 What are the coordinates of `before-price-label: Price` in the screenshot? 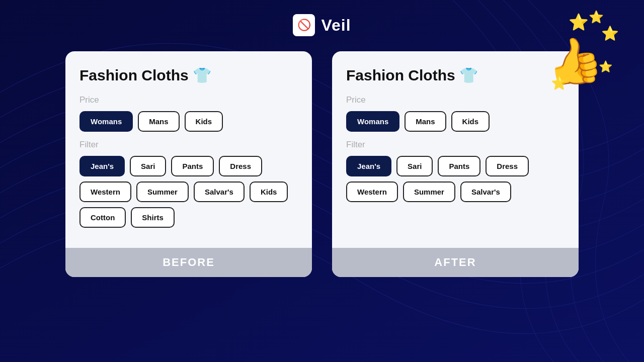 It's located at (189, 100).